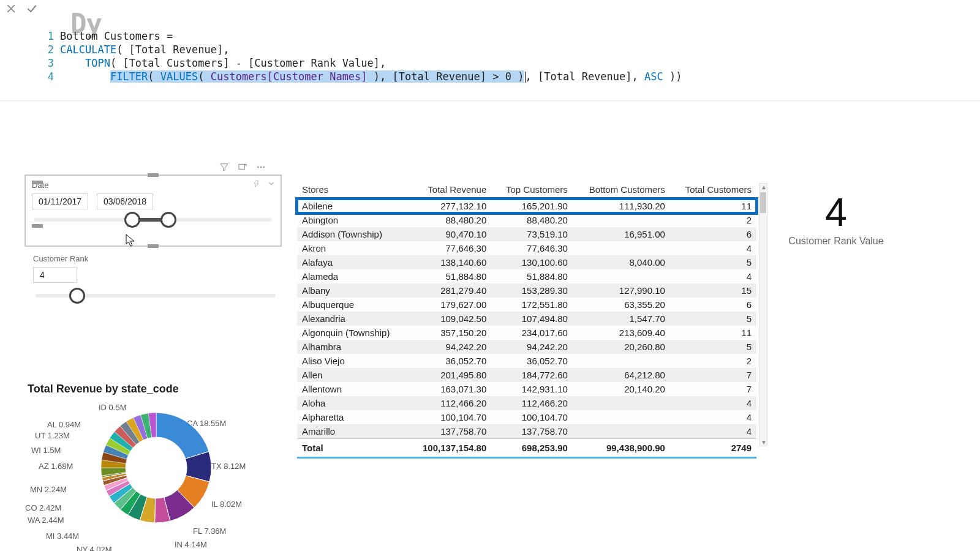 Image resolution: width=980 pixels, height=551 pixels. What do you see at coordinates (11, 10) in the screenshot?
I see `cancel-formula-icon` at bounding box center [11, 10].